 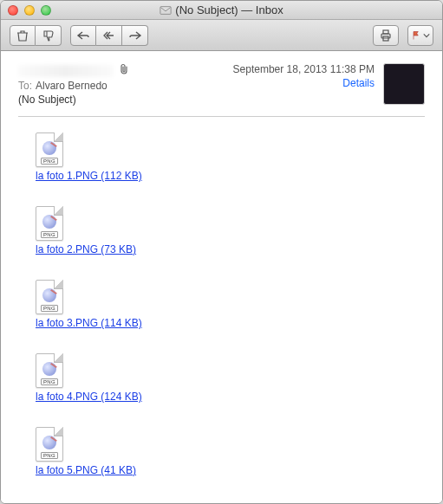 I want to click on flag-button, so click(x=420, y=36).